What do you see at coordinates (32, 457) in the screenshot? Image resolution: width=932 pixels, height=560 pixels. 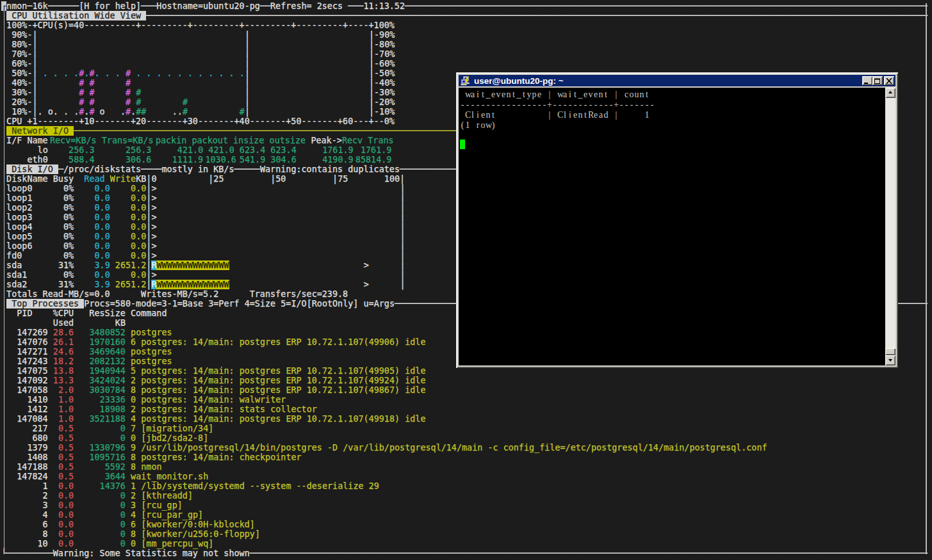 I see `nmon-run-r47-c3: 1408` at bounding box center [32, 457].